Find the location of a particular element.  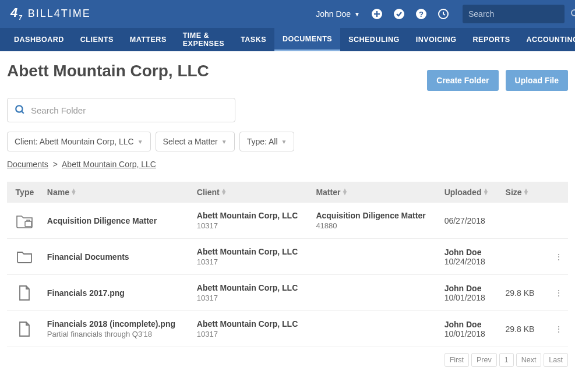

table-row: Financial DocumentsAbett Mountain Corp, … is located at coordinates (288, 257).